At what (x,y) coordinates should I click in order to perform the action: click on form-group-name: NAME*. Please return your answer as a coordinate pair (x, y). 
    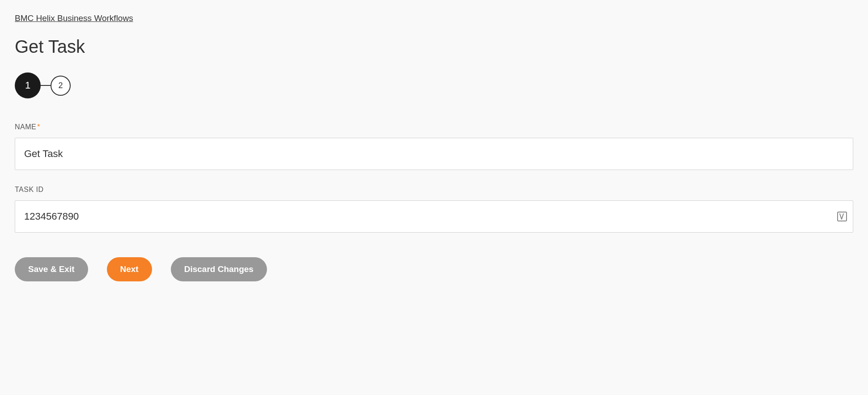
    Looking at the image, I should click on (434, 147).